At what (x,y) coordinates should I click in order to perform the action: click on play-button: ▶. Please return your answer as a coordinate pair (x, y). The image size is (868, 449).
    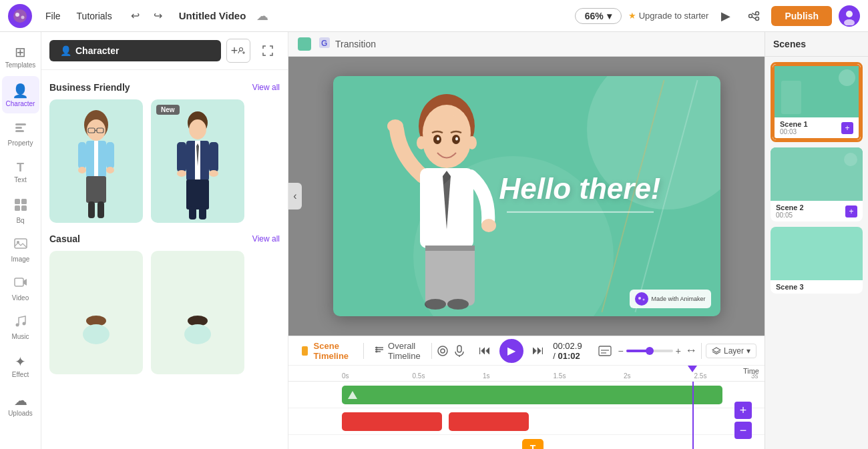
    Looking at the image, I should click on (511, 351).